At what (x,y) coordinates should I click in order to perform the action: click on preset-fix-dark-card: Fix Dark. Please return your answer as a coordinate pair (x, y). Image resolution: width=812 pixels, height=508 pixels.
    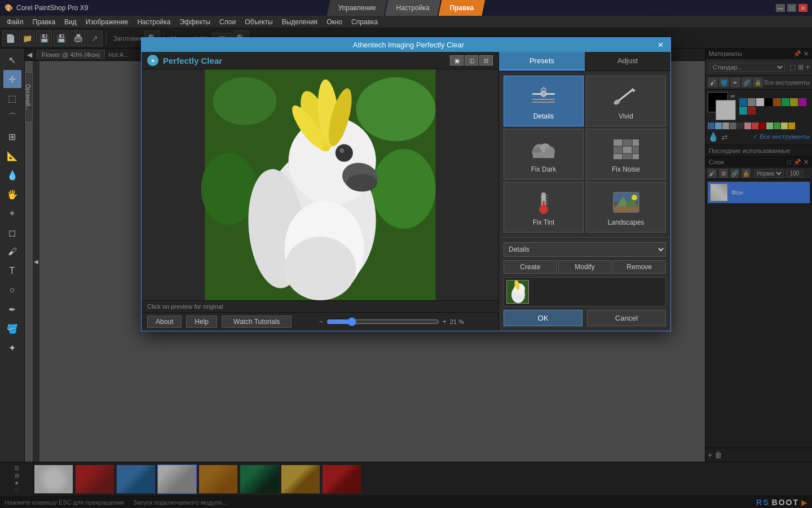
    Looking at the image, I should click on (544, 154).